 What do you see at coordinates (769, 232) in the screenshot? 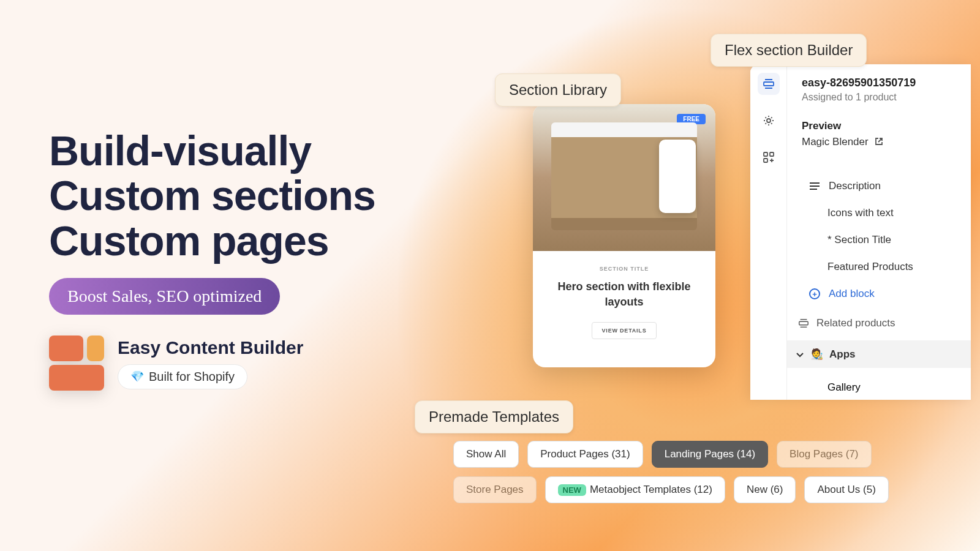
I see `builder-rail` at bounding box center [769, 232].